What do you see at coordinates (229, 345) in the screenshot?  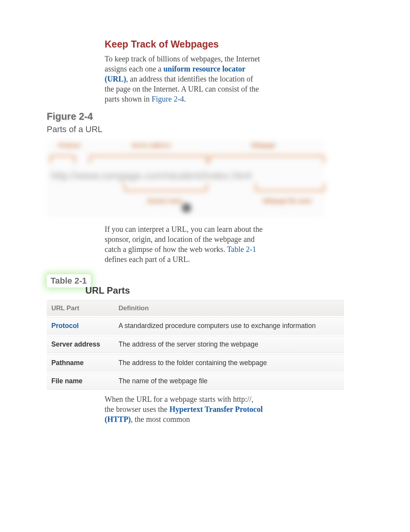 I see `table-cell-def: The address of the server storing the we…` at bounding box center [229, 345].